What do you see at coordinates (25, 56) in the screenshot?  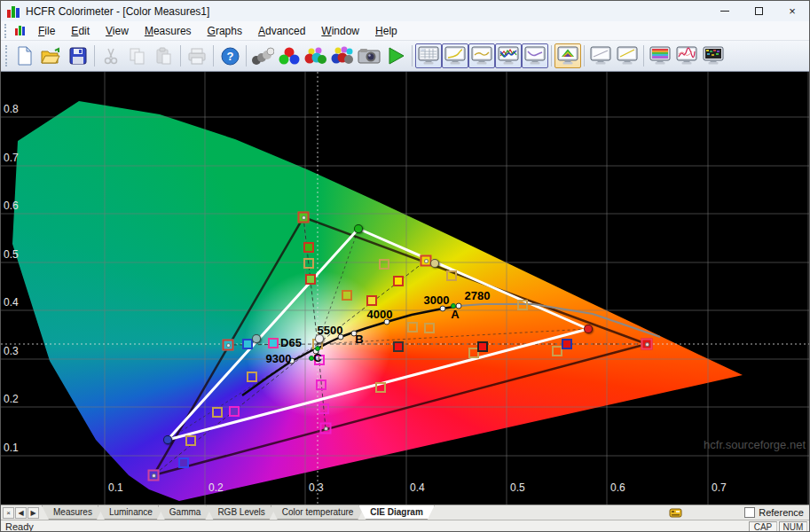 I see `new-file-button` at bounding box center [25, 56].